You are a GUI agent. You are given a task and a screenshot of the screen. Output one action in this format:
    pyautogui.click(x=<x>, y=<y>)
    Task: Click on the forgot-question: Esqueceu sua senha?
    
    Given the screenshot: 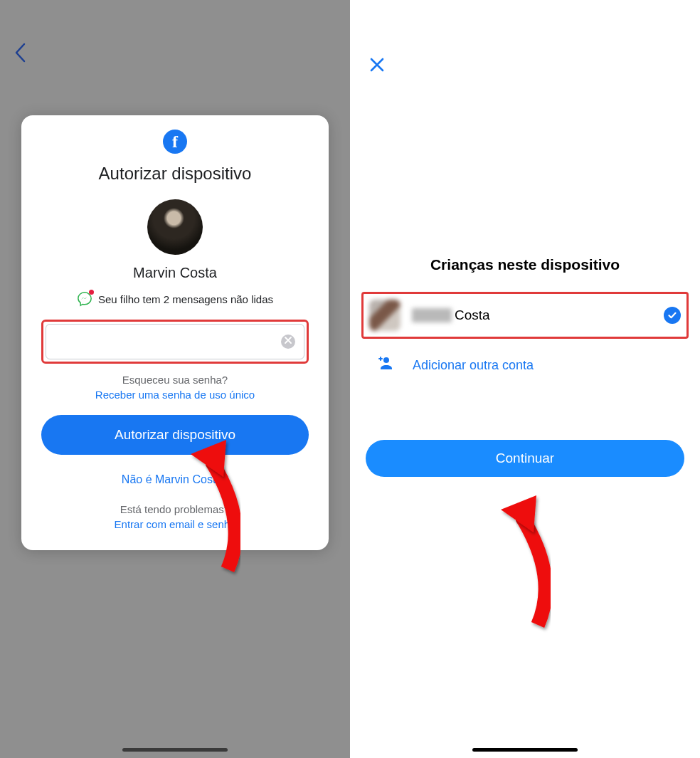 What is the action you would take?
    pyautogui.click(x=175, y=380)
    